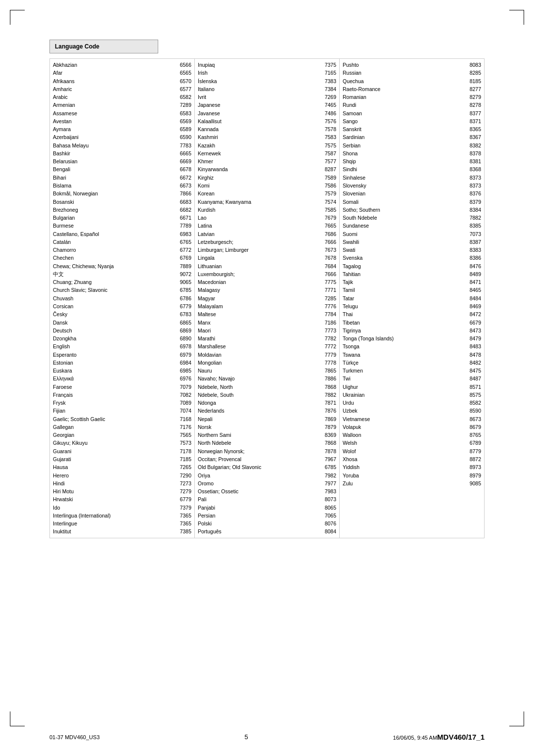  Describe the element at coordinates (113, 210) in the screenshot. I see `language-name: Brezhoneg` at that location.